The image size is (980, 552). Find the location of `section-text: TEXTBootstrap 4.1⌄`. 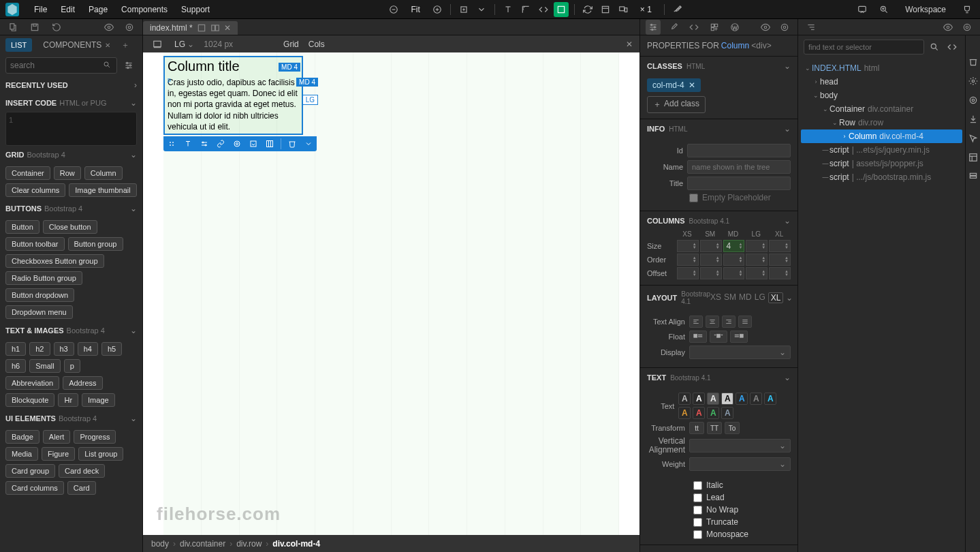

section-text: TEXTBootstrap 4.1⌄ is located at coordinates (719, 378).